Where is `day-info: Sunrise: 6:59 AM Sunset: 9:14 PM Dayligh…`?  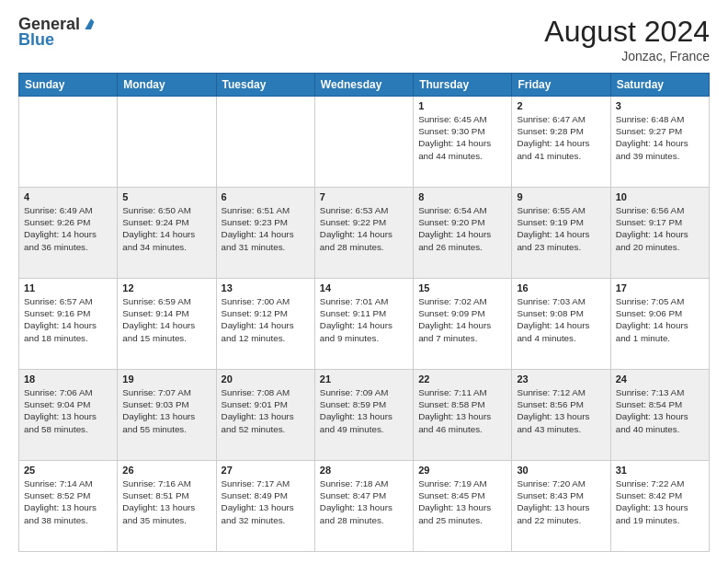
day-info: Sunrise: 6:59 AM Sunset: 9:14 PM Dayligh… is located at coordinates (166, 320).